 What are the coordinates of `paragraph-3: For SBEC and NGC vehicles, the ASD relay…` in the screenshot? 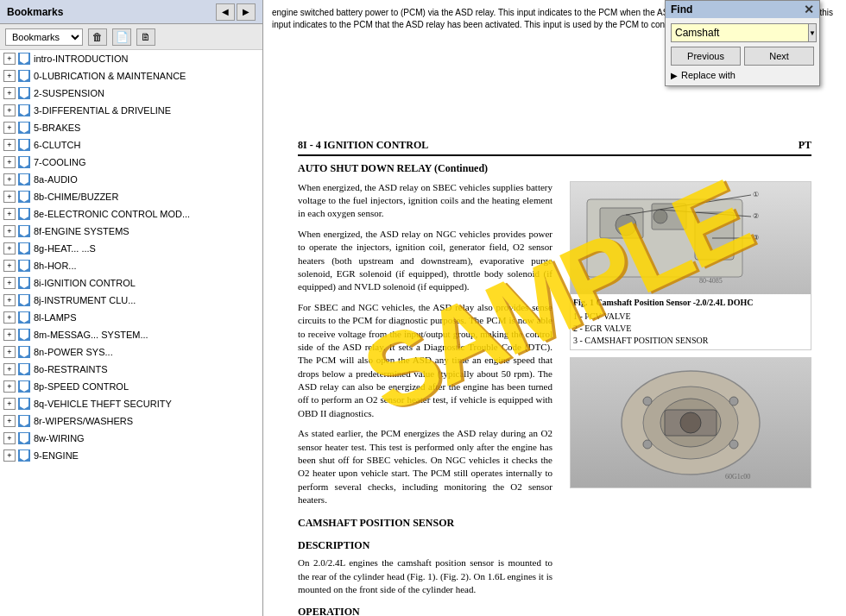 It's located at (425, 361).